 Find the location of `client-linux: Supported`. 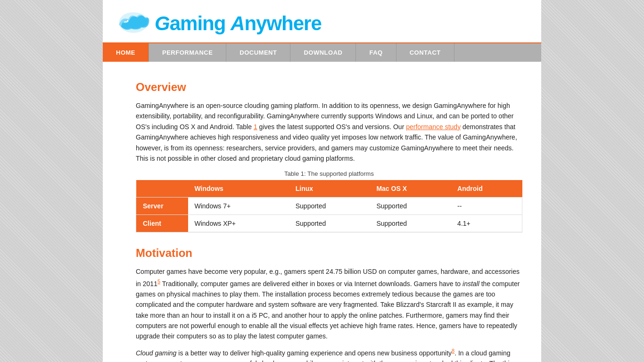

client-linux: Supported is located at coordinates (330, 223).